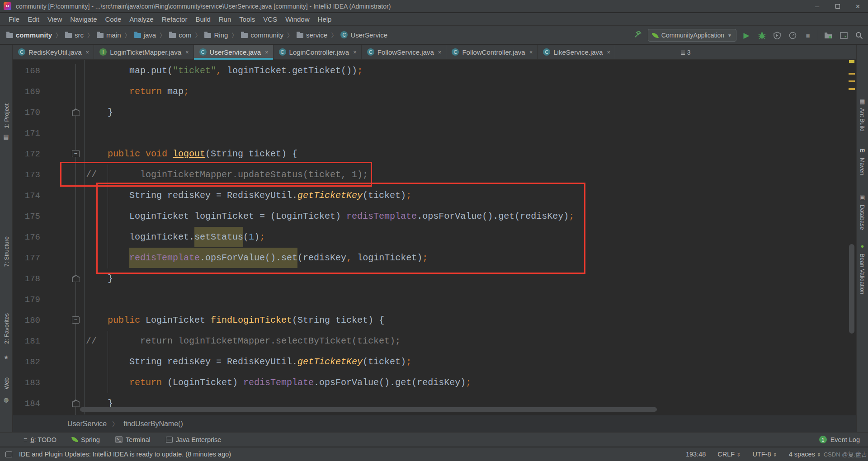  I want to click on editor-breadcrumb-class: UserService, so click(87, 424).